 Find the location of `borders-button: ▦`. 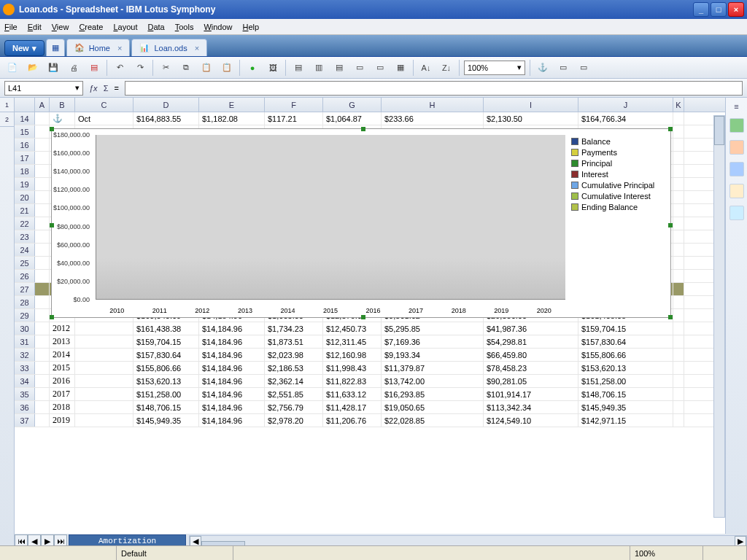

borders-button: ▦ is located at coordinates (400, 68).